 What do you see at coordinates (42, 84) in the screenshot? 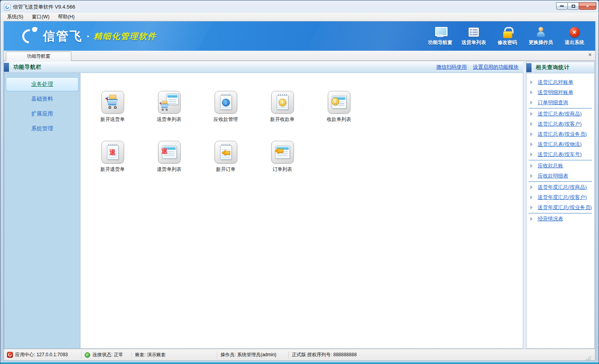
I see `sidebar-item-business: 业务处理` at bounding box center [42, 84].